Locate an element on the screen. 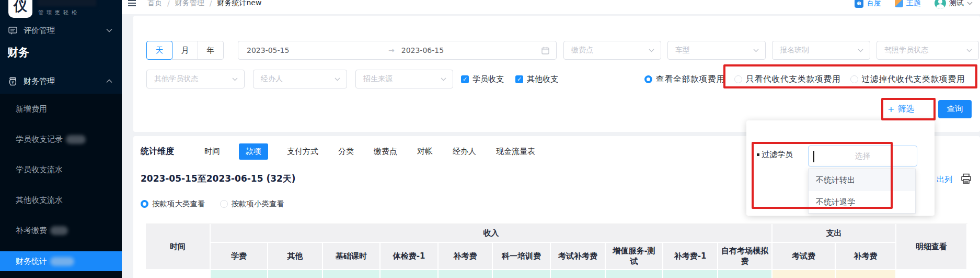 The image size is (980, 278). user-menu: 测试 is located at coordinates (953, 4).